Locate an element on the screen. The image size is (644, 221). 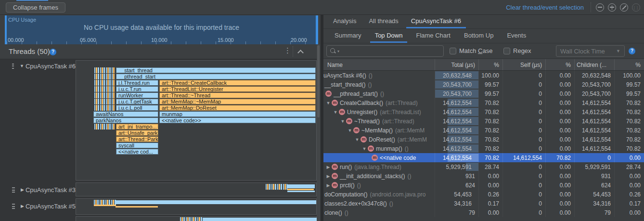
kebab-menu-icon: ⋮ is located at coordinates (288, 51).